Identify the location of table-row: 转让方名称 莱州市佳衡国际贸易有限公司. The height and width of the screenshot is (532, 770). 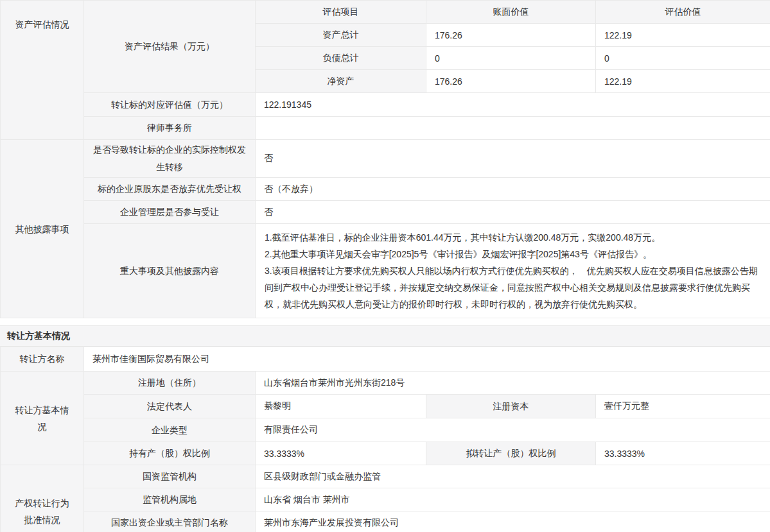
(385, 359).